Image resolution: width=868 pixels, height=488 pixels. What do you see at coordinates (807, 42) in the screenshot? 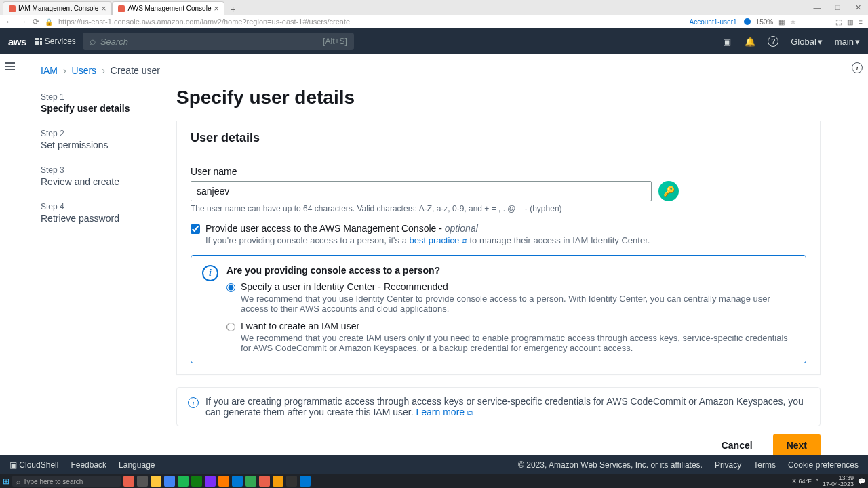
I see `region-selector: Global ▾` at bounding box center [807, 42].